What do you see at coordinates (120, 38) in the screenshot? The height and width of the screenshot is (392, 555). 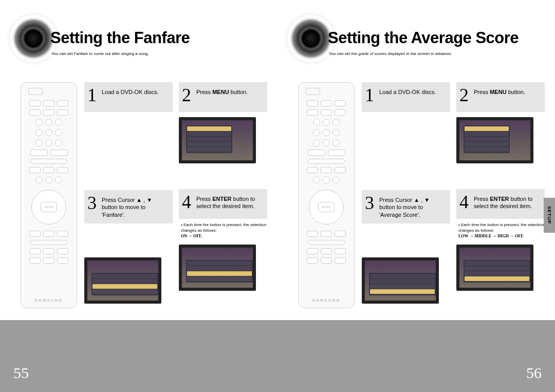 I see `page-title-left: Setting the Fanfare` at bounding box center [120, 38].